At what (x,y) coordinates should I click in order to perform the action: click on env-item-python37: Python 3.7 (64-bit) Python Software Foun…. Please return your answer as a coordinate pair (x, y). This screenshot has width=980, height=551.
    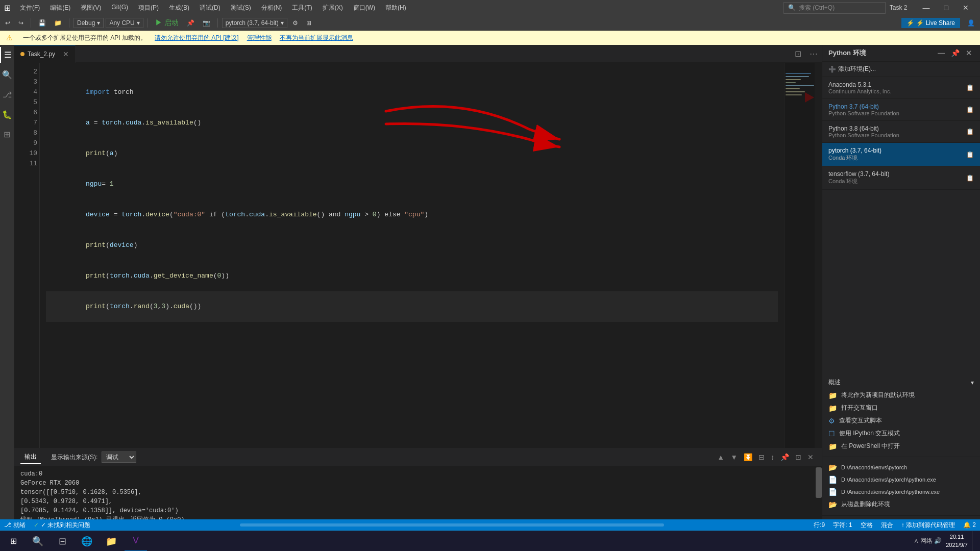
    Looking at the image, I should click on (901, 110).